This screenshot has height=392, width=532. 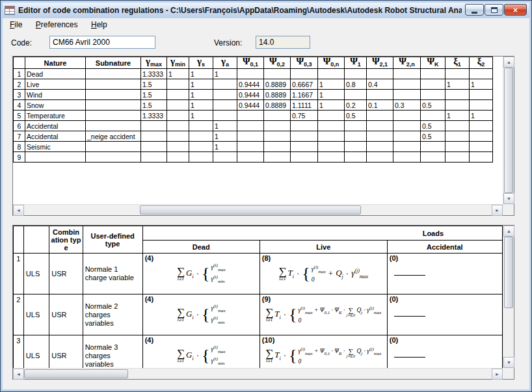 What do you see at coordinates (20, 147) in the screenshot?
I see `row-header: 8` at bounding box center [20, 147].